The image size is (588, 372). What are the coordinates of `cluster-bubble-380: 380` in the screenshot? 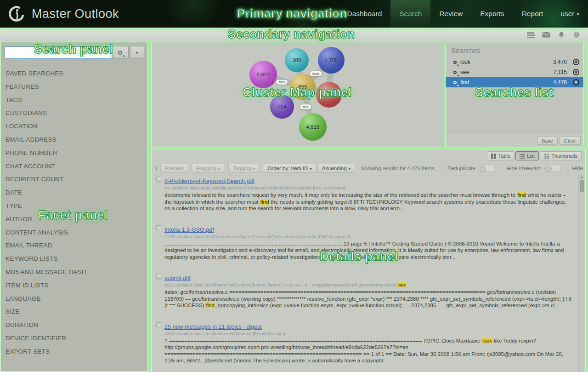 It's located at (297, 60).